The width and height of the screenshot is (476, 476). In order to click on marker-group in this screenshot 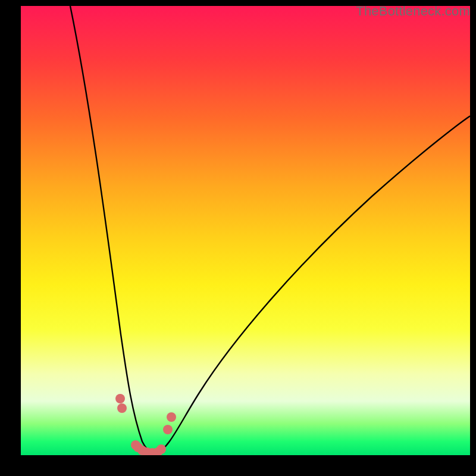, I will do `click(146, 425)`.